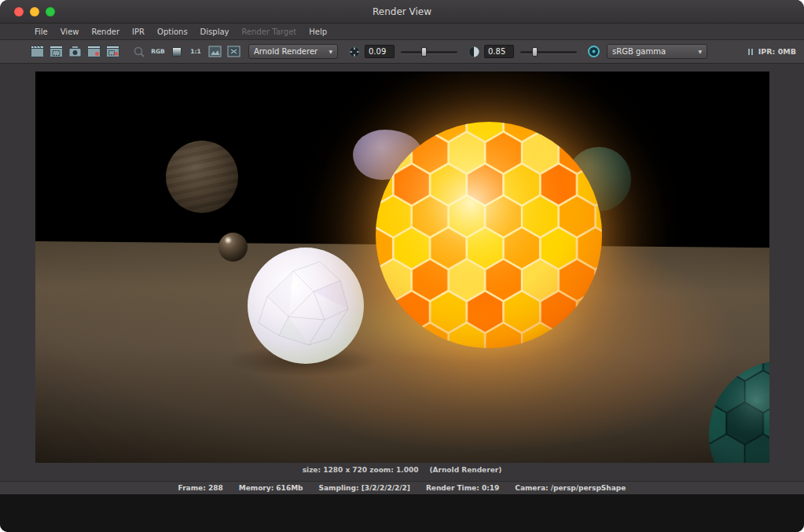 Image resolution: width=804 pixels, height=532 pixels. I want to click on exposure-field, so click(380, 52).